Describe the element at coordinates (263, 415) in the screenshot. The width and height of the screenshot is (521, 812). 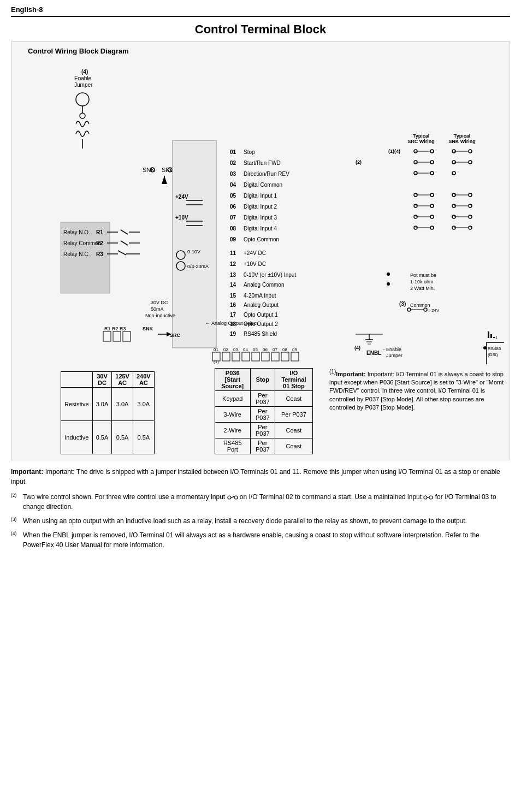
I see `table-row: 3-Wire Per P037 Per P037` at that location.